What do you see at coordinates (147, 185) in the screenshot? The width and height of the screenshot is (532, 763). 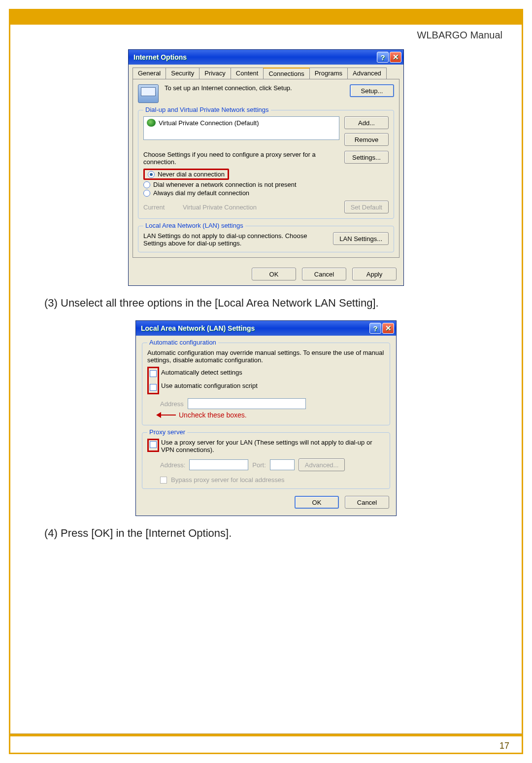 I see `radio-dial-whenever` at bounding box center [147, 185].